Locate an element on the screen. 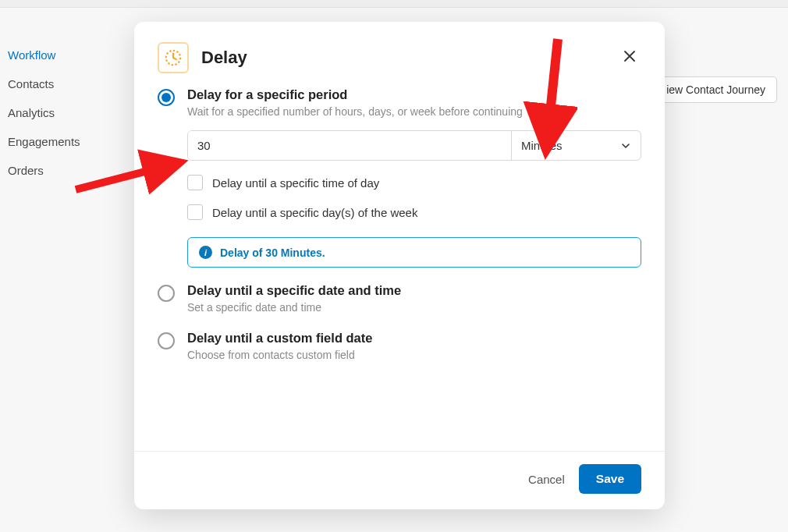 The height and width of the screenshot is (532, 788). radio-custom-field-date is located at coordinates (166, 341).